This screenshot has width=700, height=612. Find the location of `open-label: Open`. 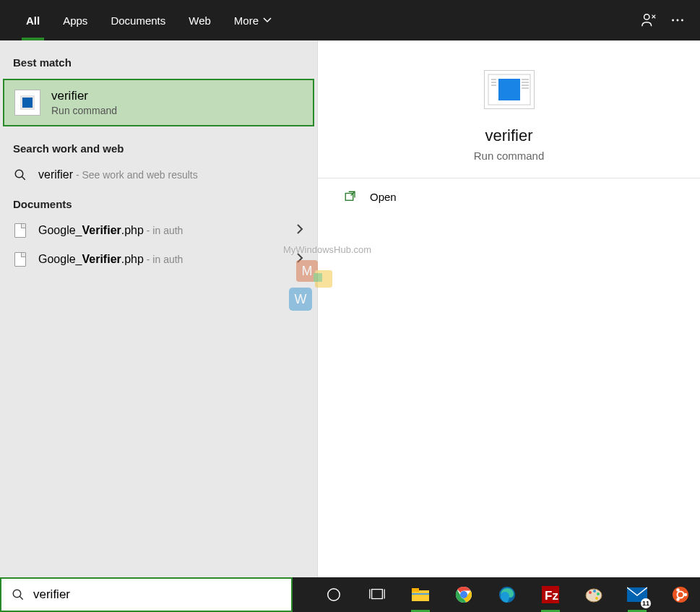

open-label: Open is located at coordinates (383, 197).